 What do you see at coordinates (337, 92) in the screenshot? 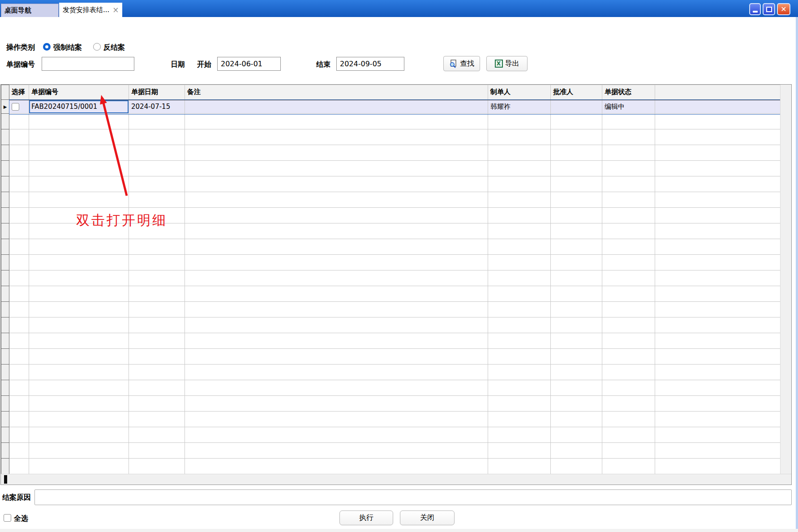
I see `col-header-remark: 备注` at bounding box center [337, 92].